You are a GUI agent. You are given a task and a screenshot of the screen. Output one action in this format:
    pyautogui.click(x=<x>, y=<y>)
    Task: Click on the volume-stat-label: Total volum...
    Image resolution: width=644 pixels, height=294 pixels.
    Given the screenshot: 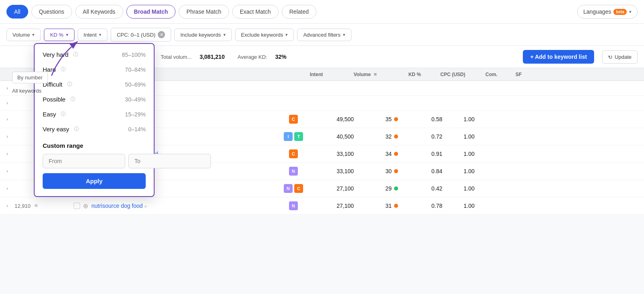 What is the action you would take?
    pyautogui.click(x=176, y=57)
    